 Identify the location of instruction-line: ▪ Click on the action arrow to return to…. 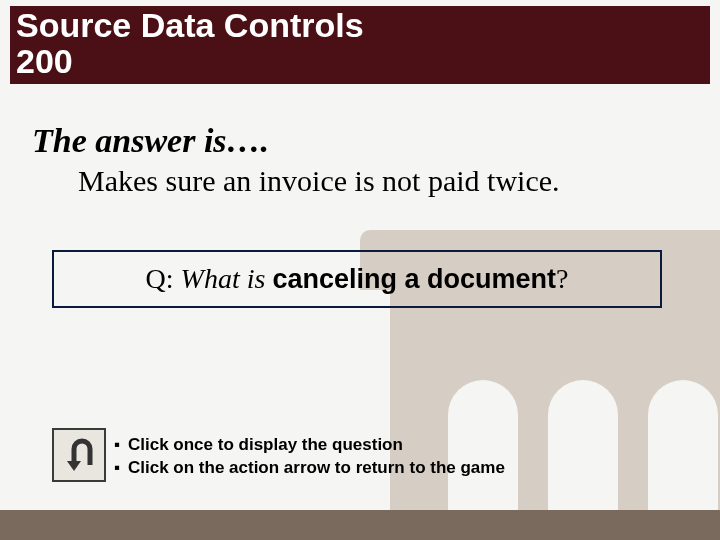
(310, 468).